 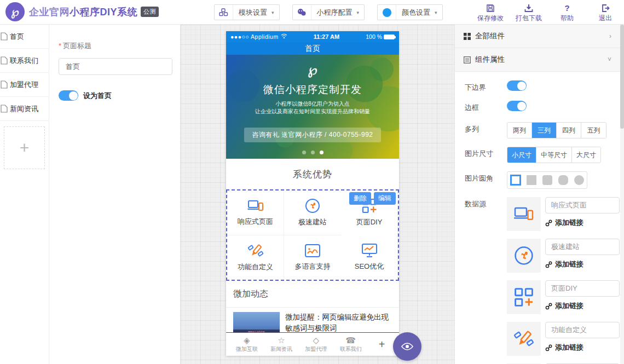 I want to click on delete-component-button: 删除, so click(x=360, y=198).